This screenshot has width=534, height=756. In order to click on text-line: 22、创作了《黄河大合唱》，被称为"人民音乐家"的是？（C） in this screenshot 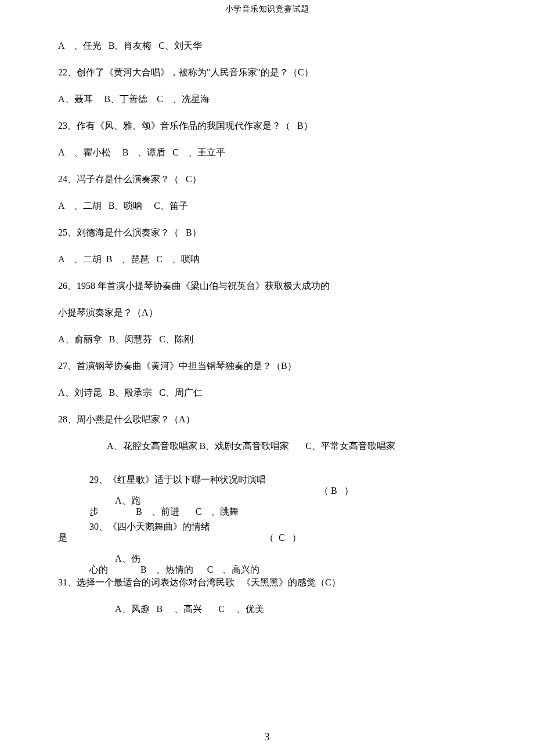, I will do `click(267, 73)`.